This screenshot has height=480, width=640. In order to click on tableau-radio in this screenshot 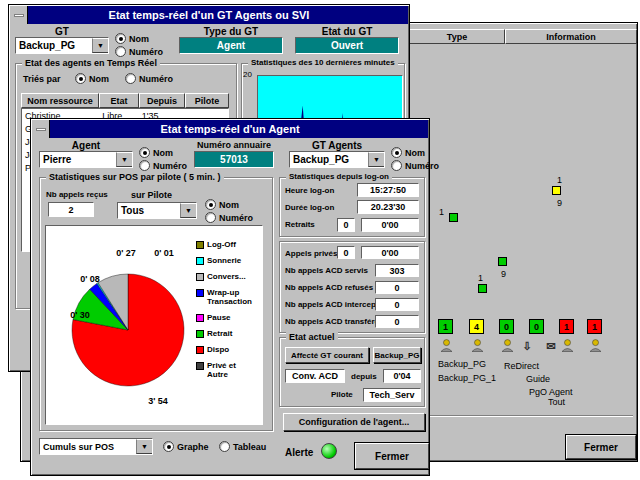, I will do `click(224, 446)`.